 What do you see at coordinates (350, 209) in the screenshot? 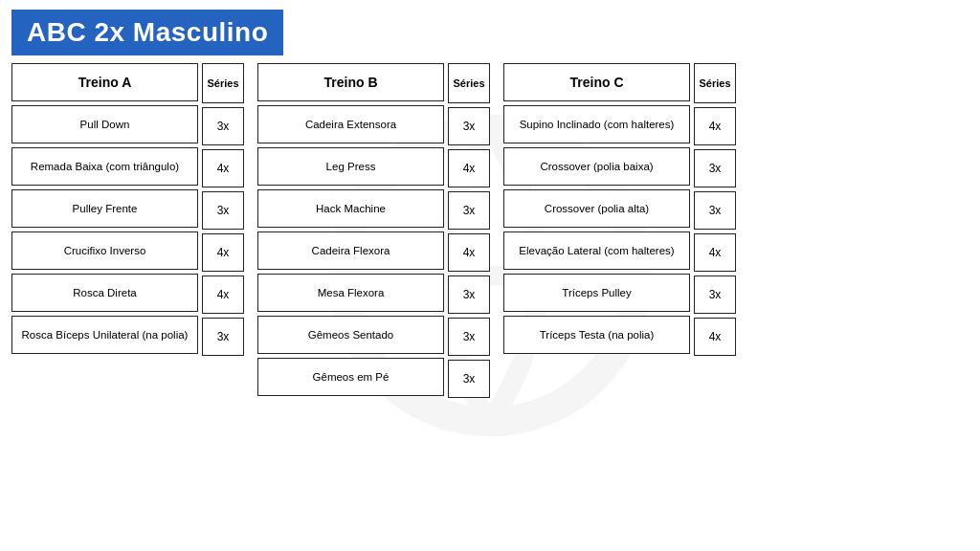
I see `exercise-cell-1-2: Hack Machine` at bounding box center [350, 209].